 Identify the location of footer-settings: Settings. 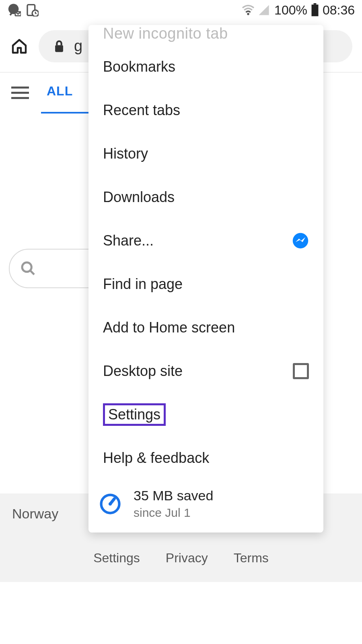
(117, 558).